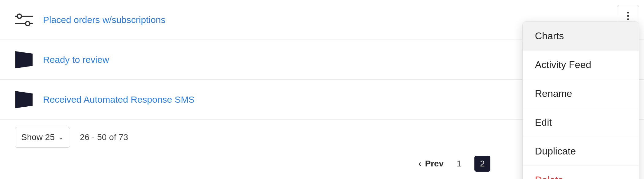  I want to click on page-2: 2, so click(482, 164).